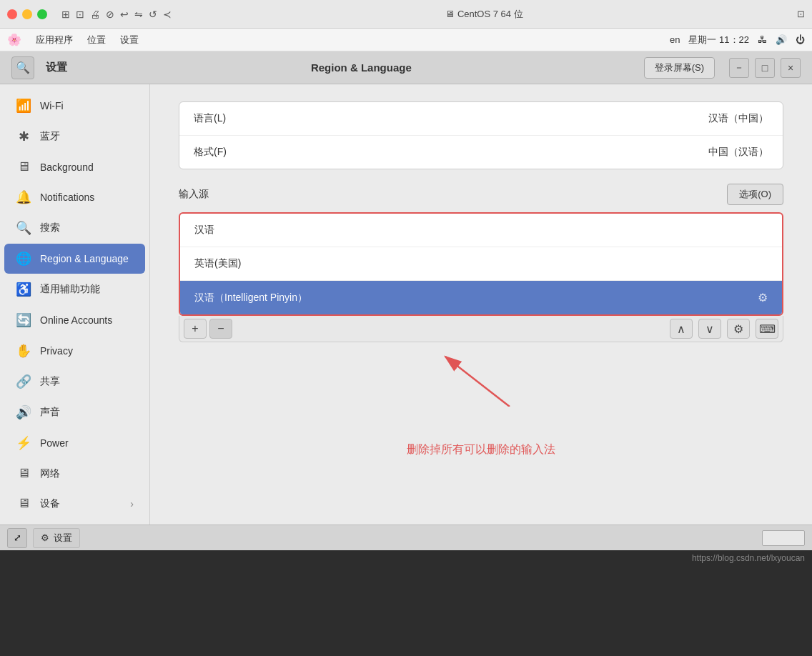 Image resolution: width=812 pixels, height=656 pixels. I want to click on taskbar-settings-item: ⚙ 设置, so click(56, 538).